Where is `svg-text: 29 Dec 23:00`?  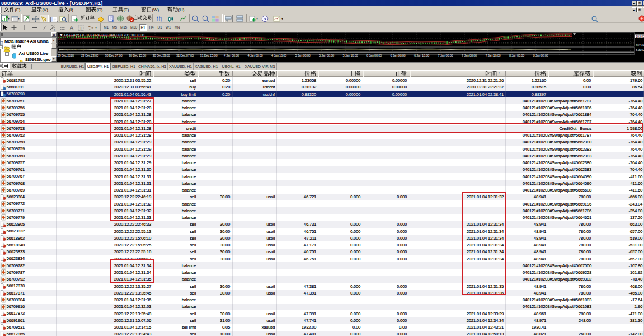
svg-text: 29 Dec 23:00 is located at coordinates (90, 55).